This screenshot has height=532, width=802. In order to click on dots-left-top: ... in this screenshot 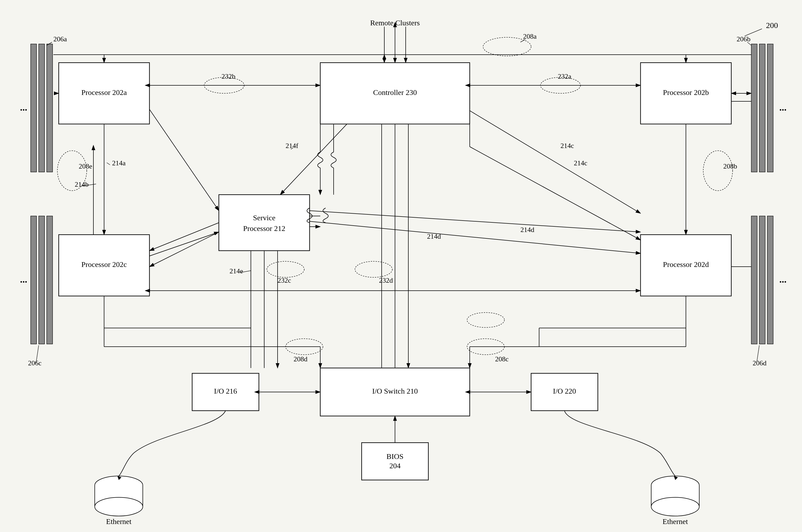, I will do `click(24, 107)`.